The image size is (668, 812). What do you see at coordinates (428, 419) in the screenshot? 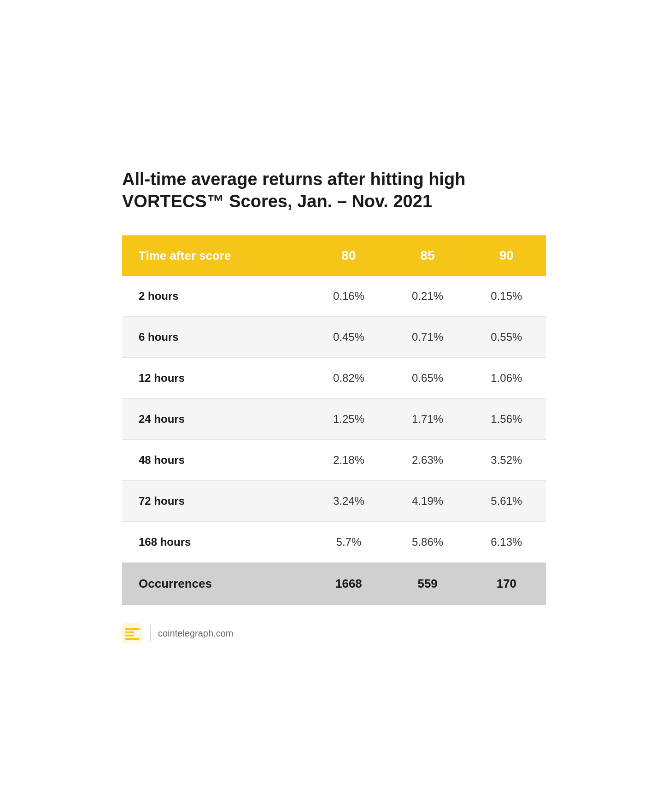
I see `row-v85: 1.71%` at bounding box center [428, 419].